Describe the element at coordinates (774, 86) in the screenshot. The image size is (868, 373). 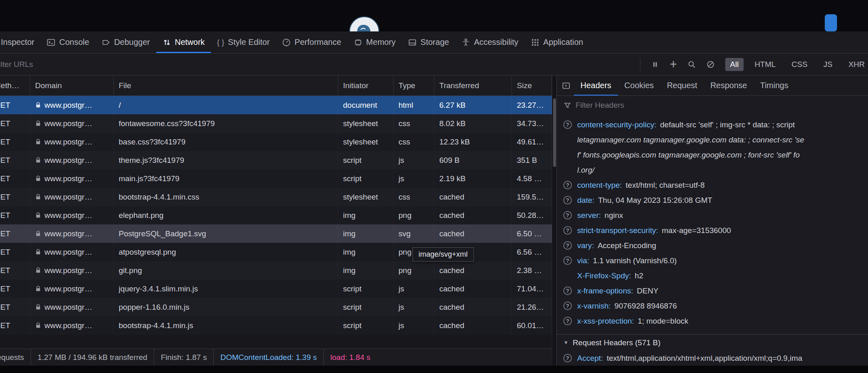
I see `details-tab-timings: Timings` at that location.